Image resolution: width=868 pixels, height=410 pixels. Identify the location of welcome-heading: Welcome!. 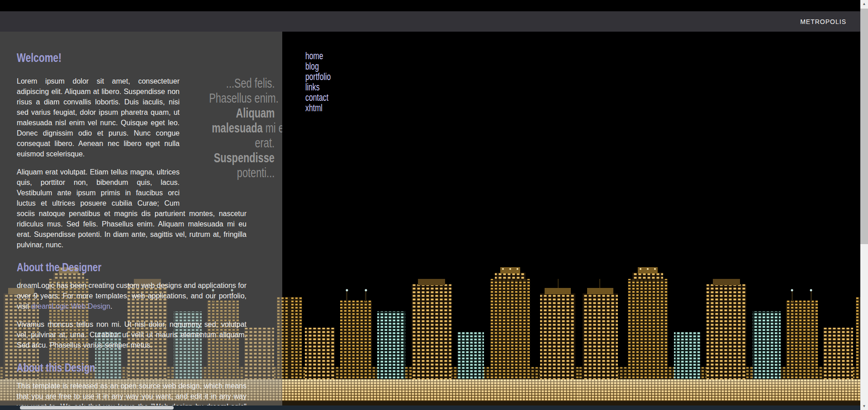
(132, 58).